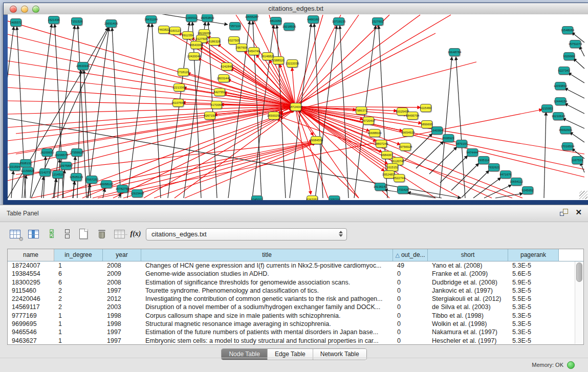  I want to click on graph-node: 7632621, so click(494, 167).